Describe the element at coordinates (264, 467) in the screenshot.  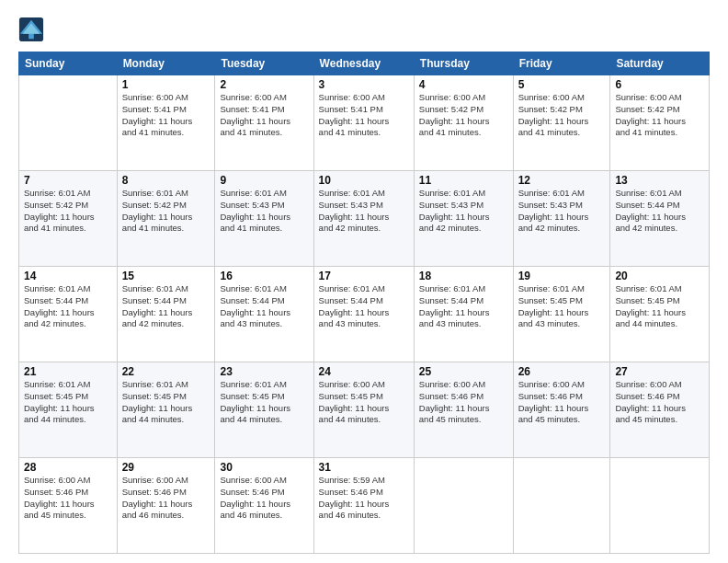
I see `day-number: 30` at that location.